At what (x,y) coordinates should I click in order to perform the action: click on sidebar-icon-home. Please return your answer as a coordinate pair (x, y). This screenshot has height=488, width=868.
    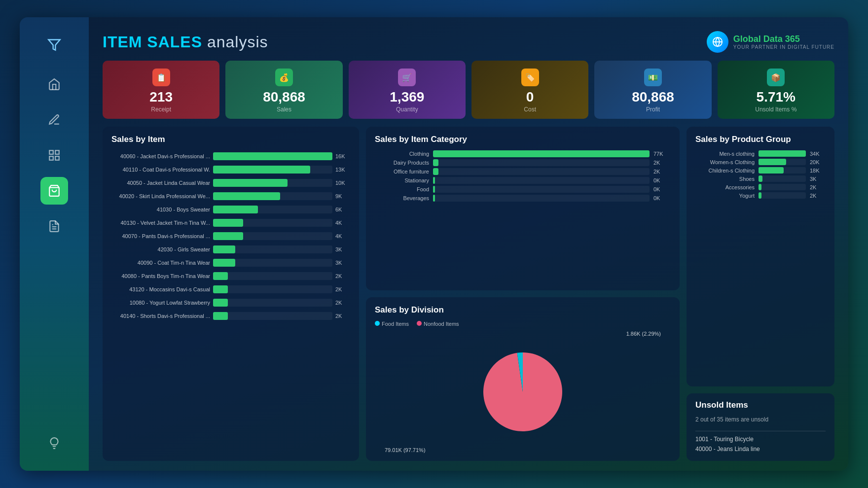
    Looking at the image, I should click on (54, 84).